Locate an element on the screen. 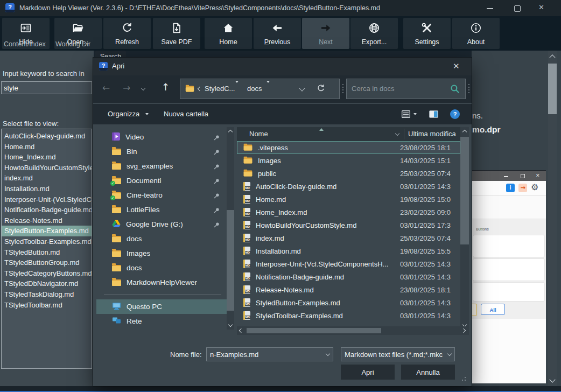 The image size is (561, 392). file-row: MD HowtoBuildYourCustomStyle.md 03/01/20… is located at coordinates (349, 225).